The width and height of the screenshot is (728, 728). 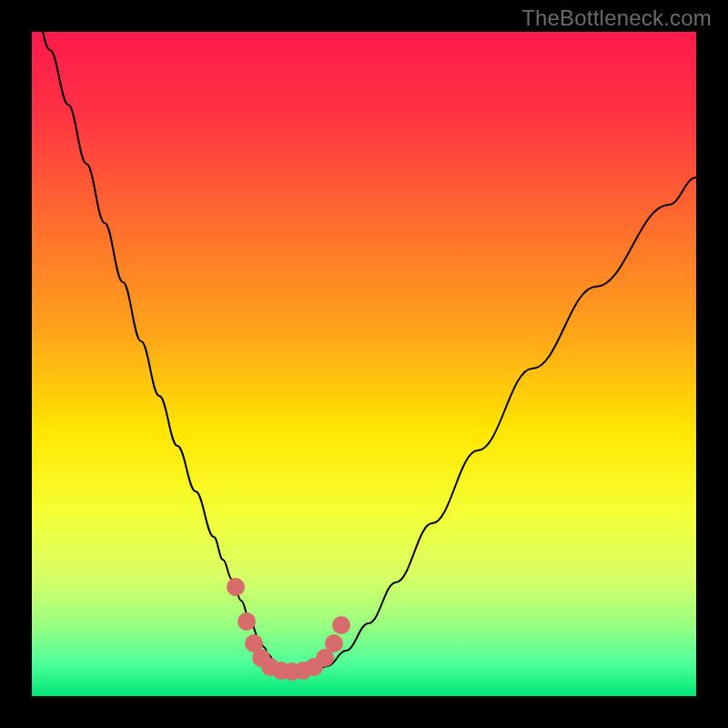 What do you see at coordinates (617, 18) in the screenshot?
I see `watermark-text: TheBottleneck.com` at bounding box center [617, 18].